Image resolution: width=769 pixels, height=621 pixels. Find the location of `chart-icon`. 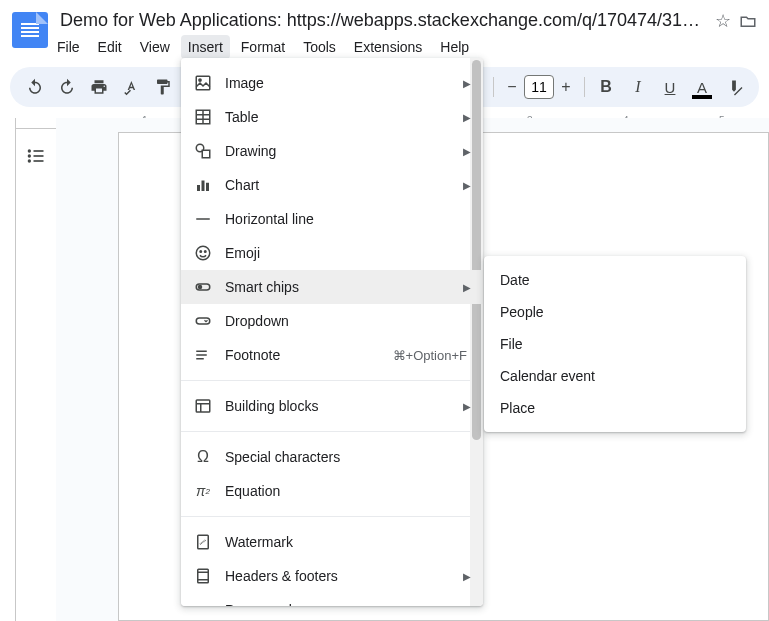

chart-icon is located at coordinates (203, 185).